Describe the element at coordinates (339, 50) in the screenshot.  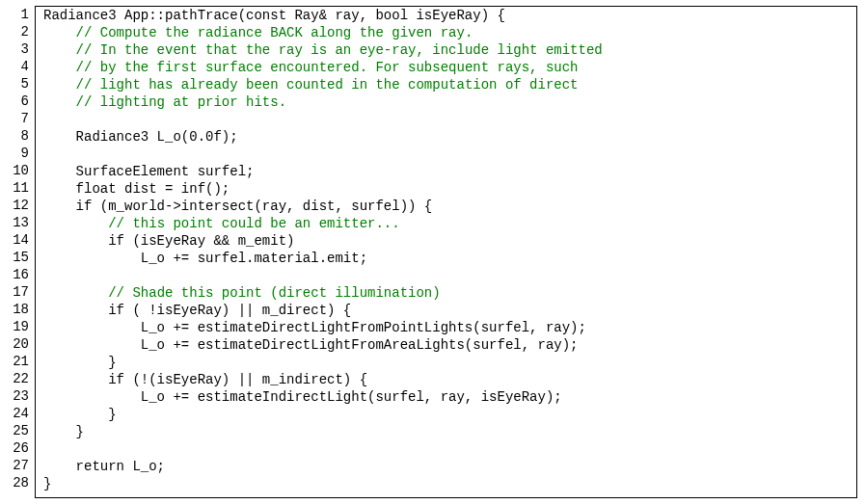
I see `code-comment: // In the event that the ray is an eye-r…` at that location.